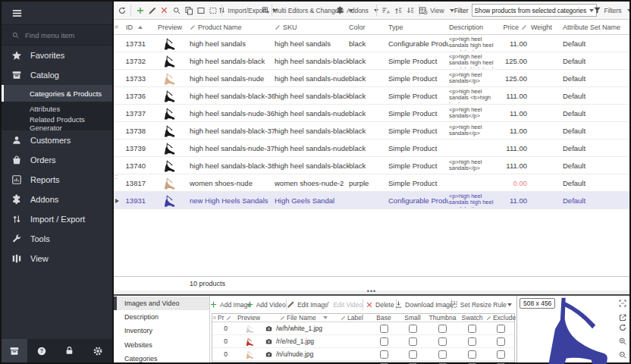 The height and width of the screenshot is (364, 631). Describe the element at coordinates (225, 318) in the screenshot. I see `column-header-position: Pr` at that location.